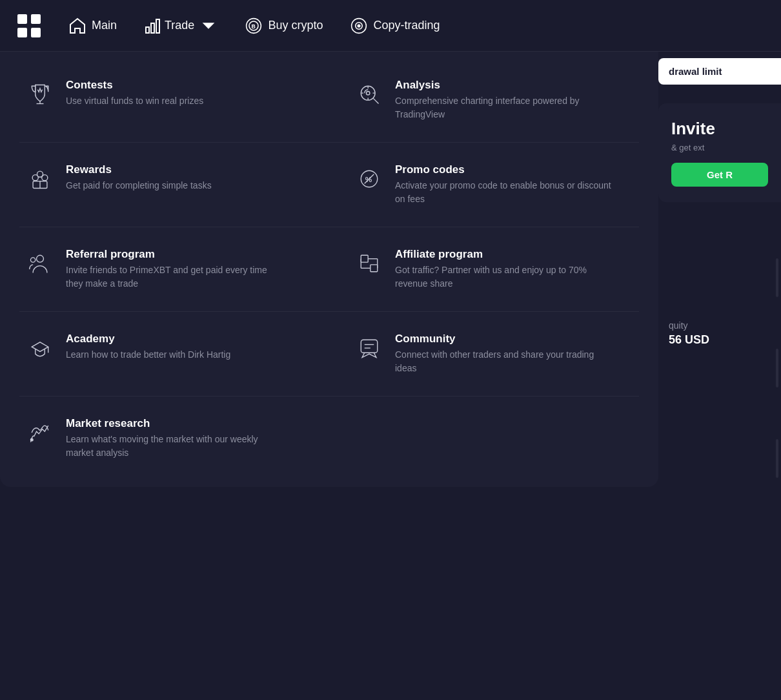 The height and width of the screenshot is (700, 781). What do you see at coordinates (359, 26) in the screenshot?
I see `copy-trading-icon` at bounding box center [359, 26].